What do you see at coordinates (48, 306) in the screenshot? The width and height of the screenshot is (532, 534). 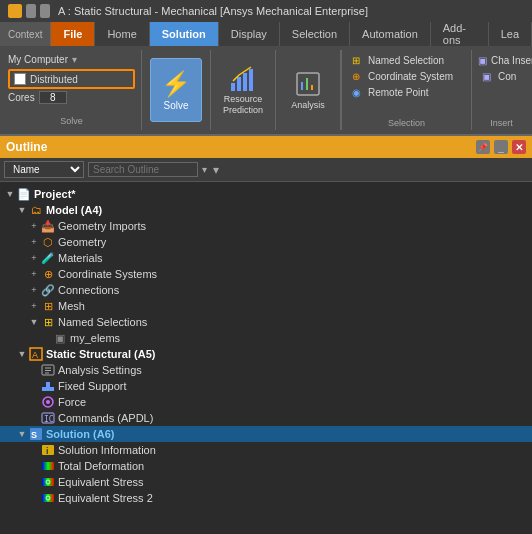 I see `mesh-icon: ⊞` at bounding box center [48, 306].